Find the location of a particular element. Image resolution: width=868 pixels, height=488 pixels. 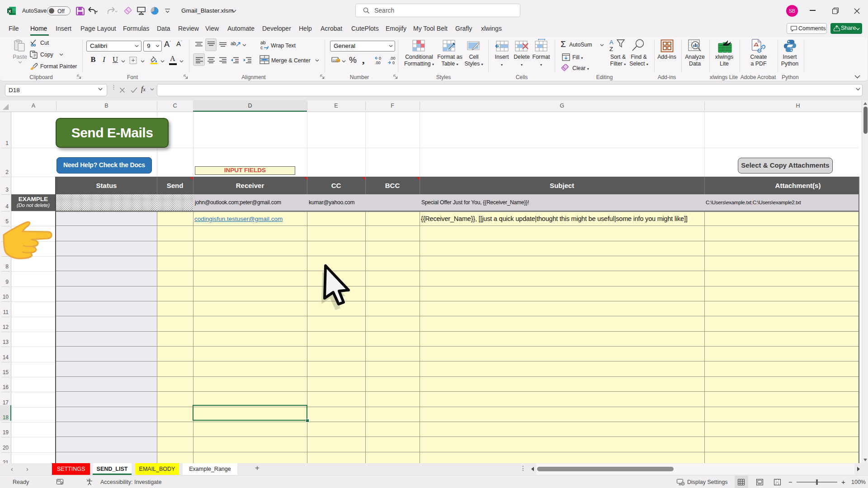

svg-text: Z is located at coordinates (611, 49).